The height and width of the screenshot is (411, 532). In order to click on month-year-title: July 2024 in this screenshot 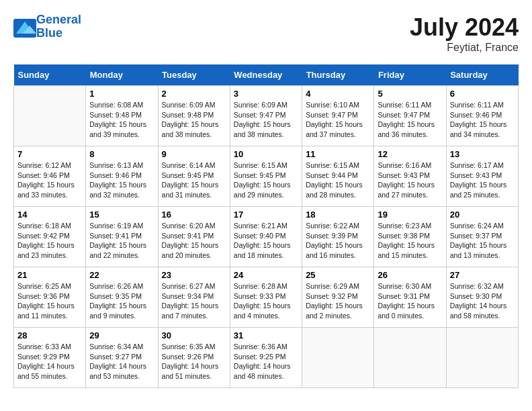, I will do `click(464, 28)`.